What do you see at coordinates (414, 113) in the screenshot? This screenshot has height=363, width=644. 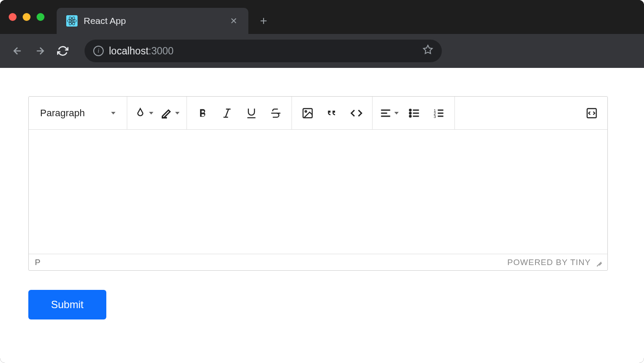 I see `bullet-list-button` at bounding box center [414, 113].